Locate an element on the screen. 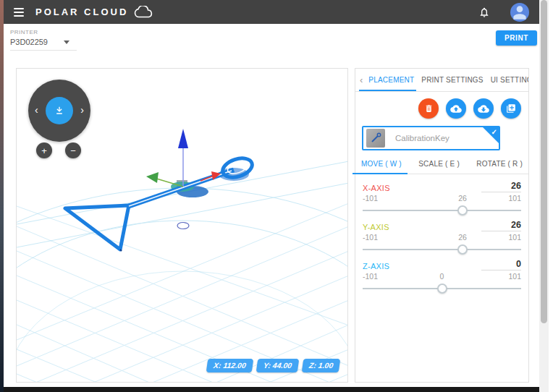  center-view-button is located at coordinates (59, 111).